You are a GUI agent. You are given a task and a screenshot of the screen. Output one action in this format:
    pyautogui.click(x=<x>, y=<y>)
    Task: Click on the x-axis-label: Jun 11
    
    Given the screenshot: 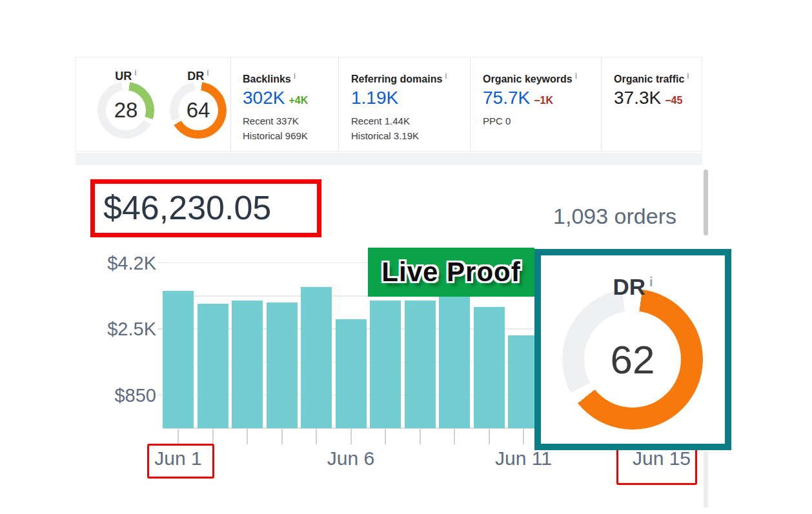 What is the action you would take?
    pyautogui.click(x=523, y=459)
    